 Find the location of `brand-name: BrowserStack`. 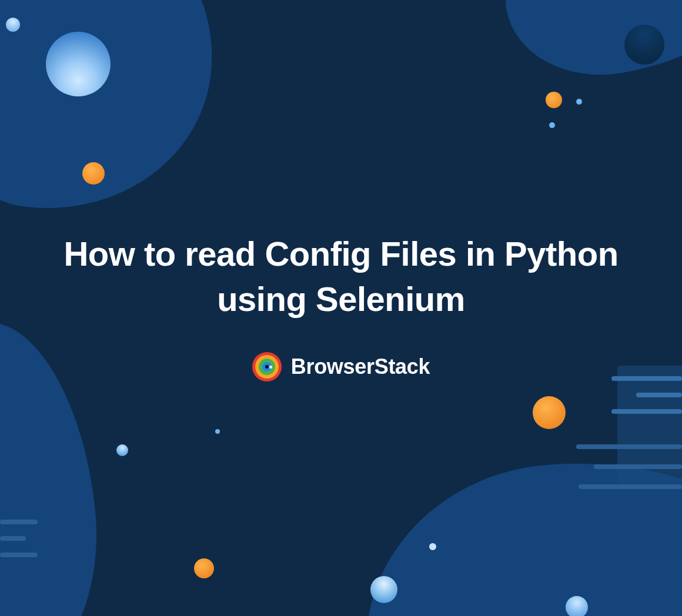

brand-name: BrowserStack is located at coordinates (361, 367).